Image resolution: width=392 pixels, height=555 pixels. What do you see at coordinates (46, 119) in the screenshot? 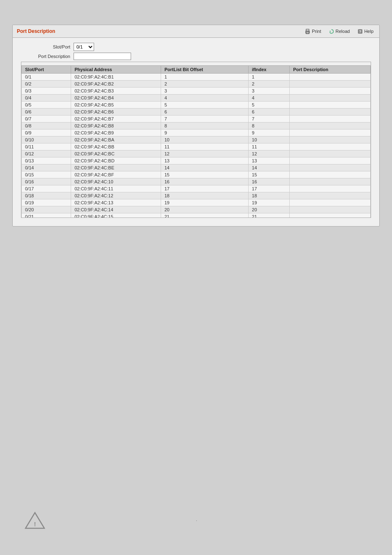
I see `cell-slot: 0/7` at bounding box center [46, 119].